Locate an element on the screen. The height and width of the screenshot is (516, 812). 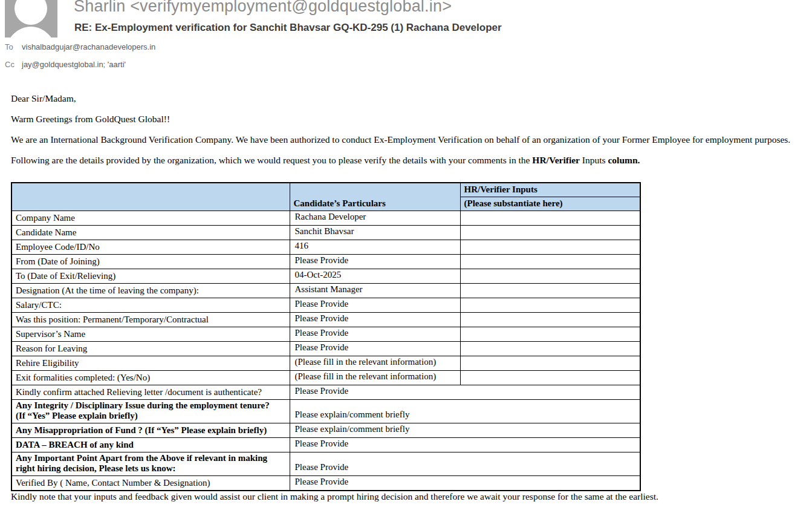
row-label: Supervisor’s Name is located at coordinates (151, 335).